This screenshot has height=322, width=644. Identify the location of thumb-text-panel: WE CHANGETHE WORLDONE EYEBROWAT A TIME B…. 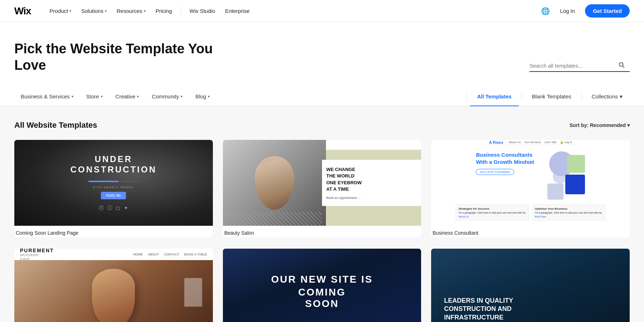
(371, 183).